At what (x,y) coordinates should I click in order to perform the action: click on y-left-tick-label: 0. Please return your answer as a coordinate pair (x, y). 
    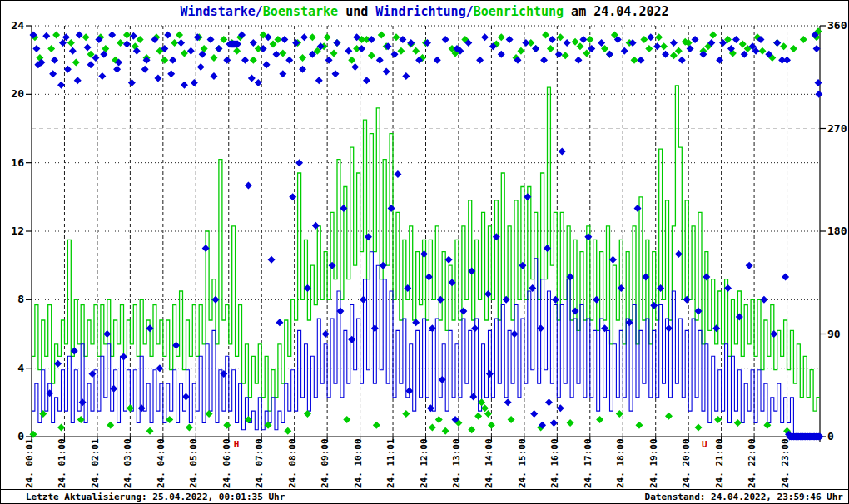
    Looking at the image, I should click on (21, 436).